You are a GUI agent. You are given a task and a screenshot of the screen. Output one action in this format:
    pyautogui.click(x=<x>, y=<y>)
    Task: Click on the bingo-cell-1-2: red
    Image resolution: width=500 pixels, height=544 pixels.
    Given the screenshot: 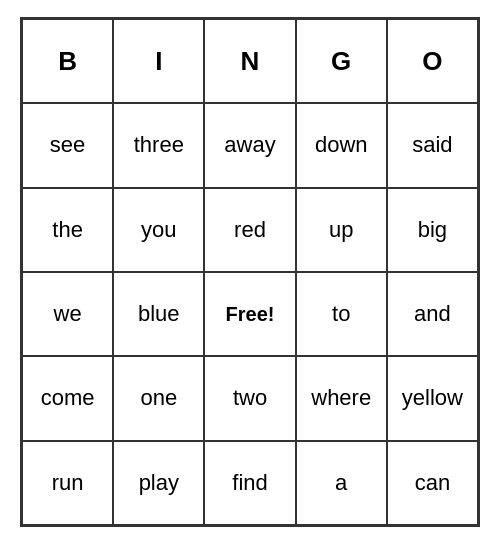 What is the action you would take?
    pyautogui.click(x=250, y=230)
    